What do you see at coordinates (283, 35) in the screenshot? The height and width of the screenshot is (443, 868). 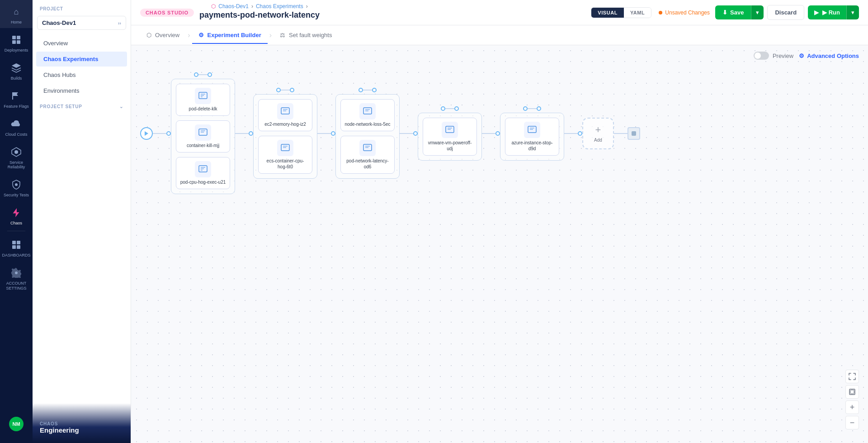 I see `tab-weights-icon: ⚖` at bounding box center [283, 35].